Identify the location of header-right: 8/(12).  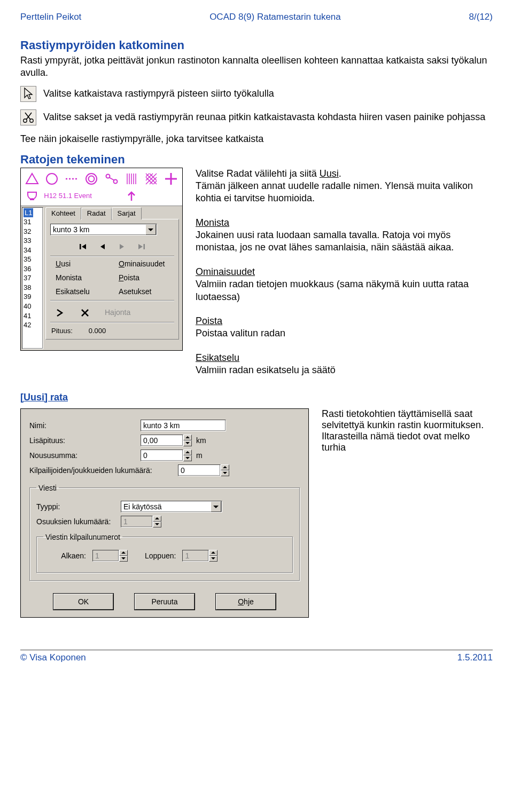
(481, 17).